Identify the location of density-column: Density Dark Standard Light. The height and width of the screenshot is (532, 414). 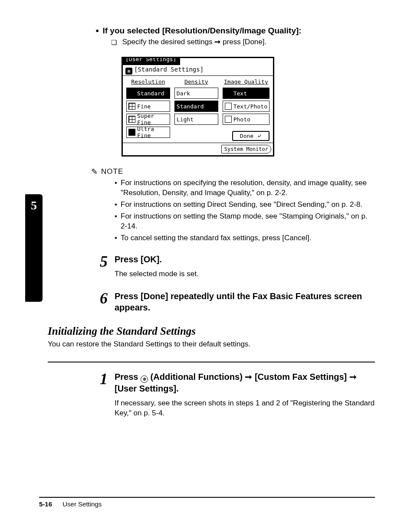
(196, 110).